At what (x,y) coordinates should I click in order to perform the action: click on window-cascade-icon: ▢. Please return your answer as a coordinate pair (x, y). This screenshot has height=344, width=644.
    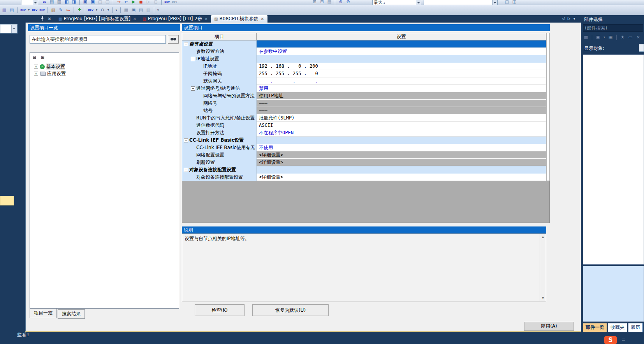
    Looking at the image, I should click on (107, 2).